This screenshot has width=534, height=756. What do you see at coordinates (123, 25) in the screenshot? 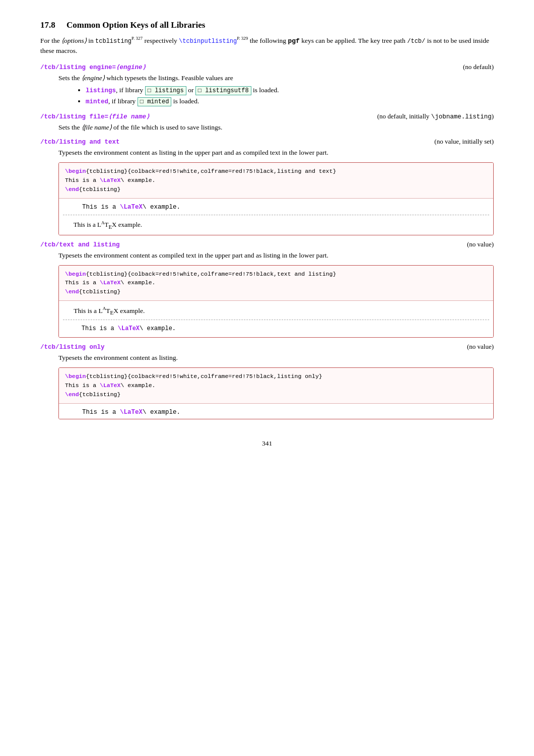
I see `section-title: 17.8 Common Option Keys of all Libraries` at bounding box center [123, 25].